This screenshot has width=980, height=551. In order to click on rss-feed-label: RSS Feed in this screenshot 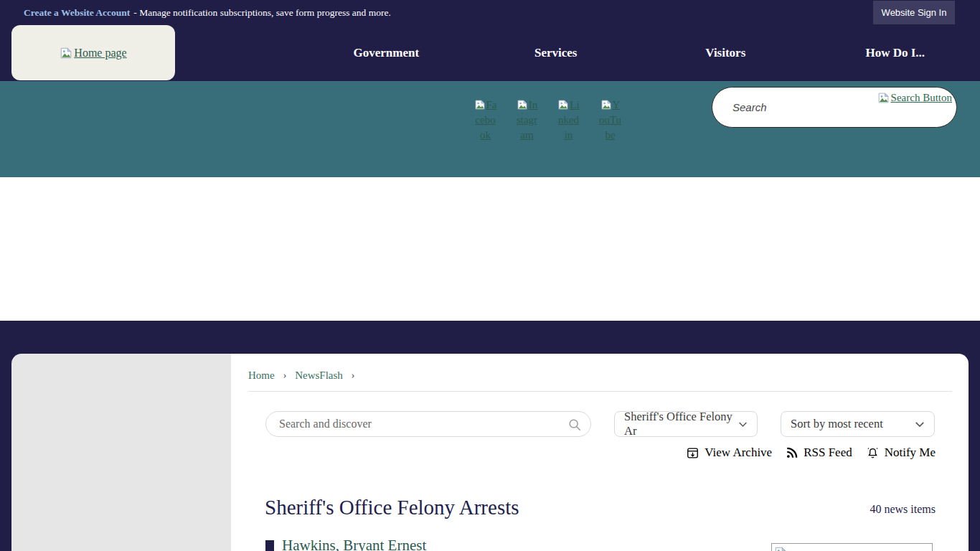, I will do `click(828, 453)`.